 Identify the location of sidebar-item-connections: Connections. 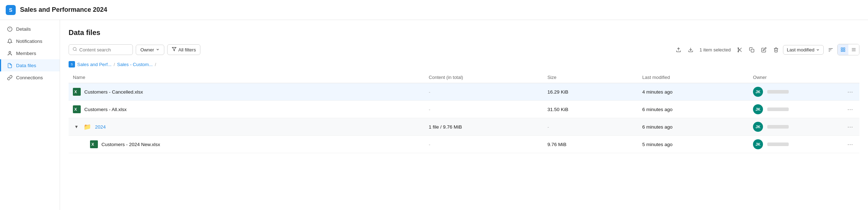
(30, 78).